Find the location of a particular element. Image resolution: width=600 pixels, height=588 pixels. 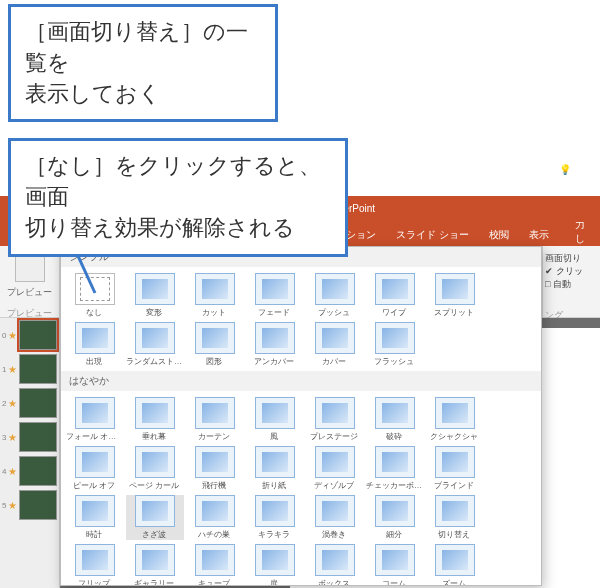

transition-prestige: プレステージ is located at coordinates (335, 420).